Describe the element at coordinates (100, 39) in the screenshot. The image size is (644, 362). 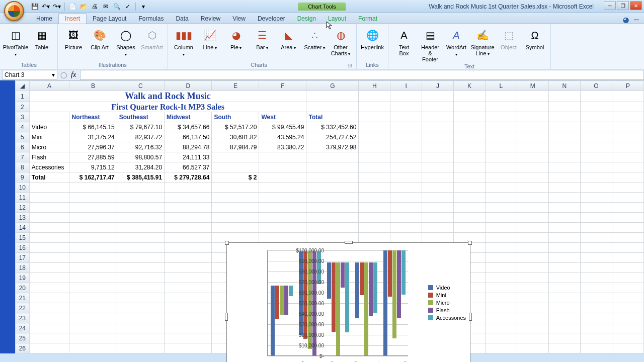
I see `clipart-button: 🎨Clip Art` at that location.